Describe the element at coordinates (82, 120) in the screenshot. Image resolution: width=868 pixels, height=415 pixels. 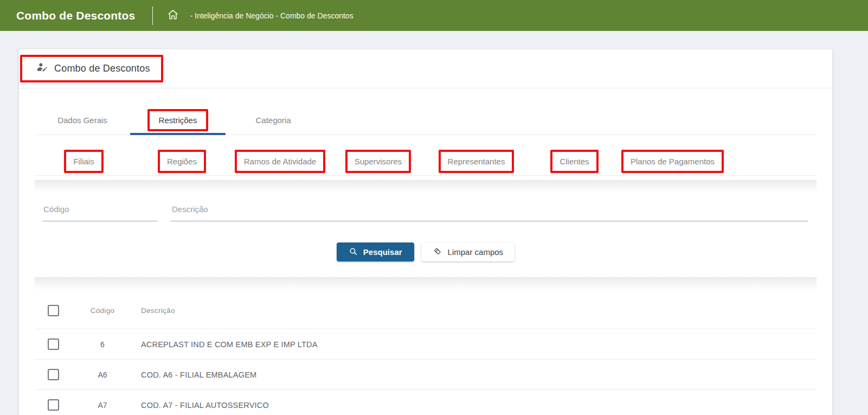
I see `tab-dados-gerais: Dados Gerais` at that location.